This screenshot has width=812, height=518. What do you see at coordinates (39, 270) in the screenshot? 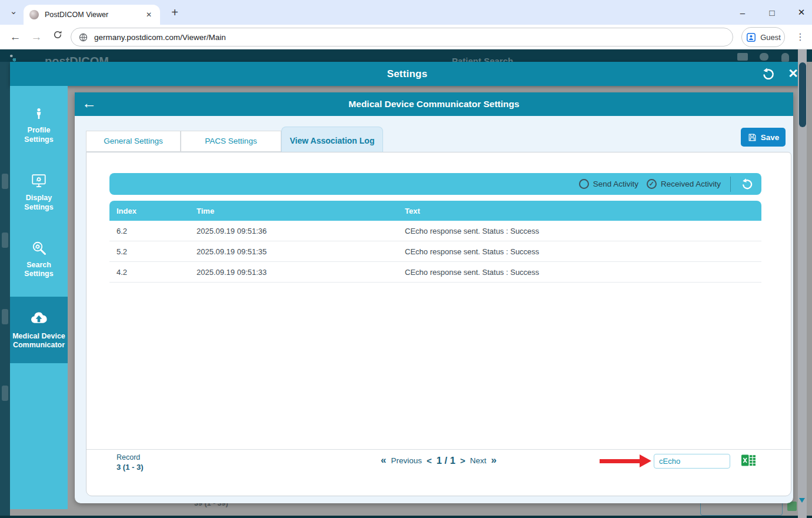
I see `sidebar-item-label: Search Settings` at bounding box center [39, 270].